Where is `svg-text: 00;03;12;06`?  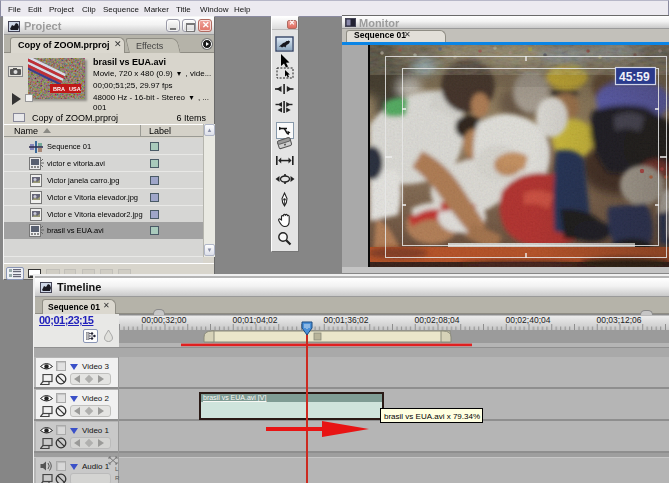 svg-text: 00;03;12;06 is located at coordinates (620, 320).